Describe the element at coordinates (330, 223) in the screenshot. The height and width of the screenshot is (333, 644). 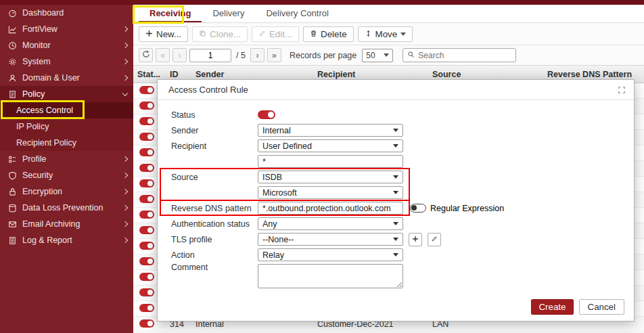
I see `authentication-status-select: Any` at that location.